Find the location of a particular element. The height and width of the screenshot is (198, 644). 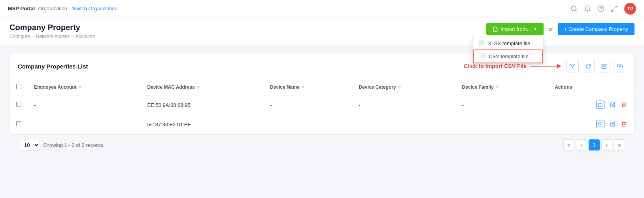

msp-portal-label: MSP Portal is located at coordinates (21, 9).